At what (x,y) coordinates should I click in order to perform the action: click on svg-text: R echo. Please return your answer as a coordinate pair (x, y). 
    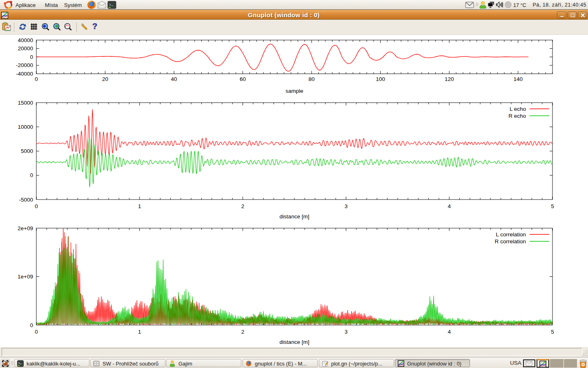
    Looking at the image, I should click on (517, 116).